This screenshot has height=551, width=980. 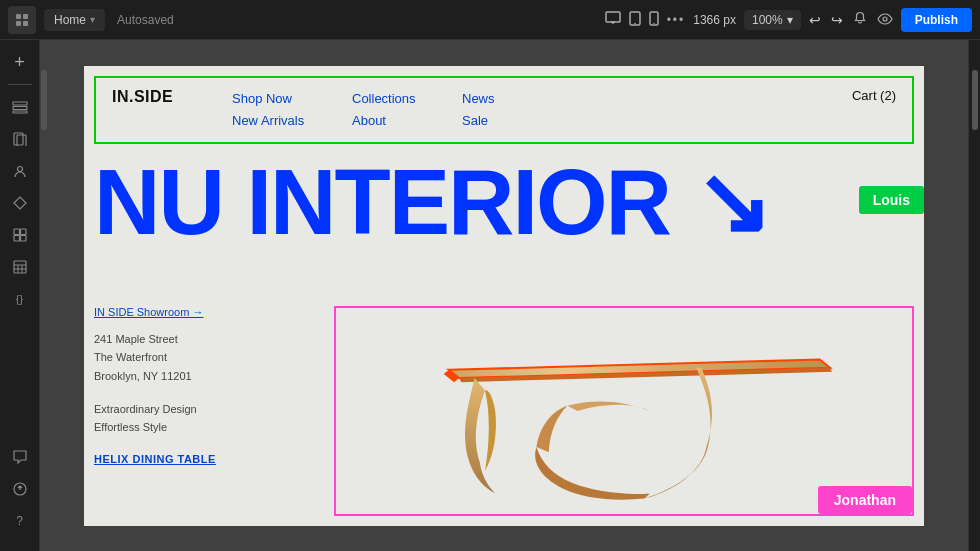 What do you see at coordinates (714, 20) in the screenshot?
I see `canvas-size: 1366 px` at bounding box center [714, 20].